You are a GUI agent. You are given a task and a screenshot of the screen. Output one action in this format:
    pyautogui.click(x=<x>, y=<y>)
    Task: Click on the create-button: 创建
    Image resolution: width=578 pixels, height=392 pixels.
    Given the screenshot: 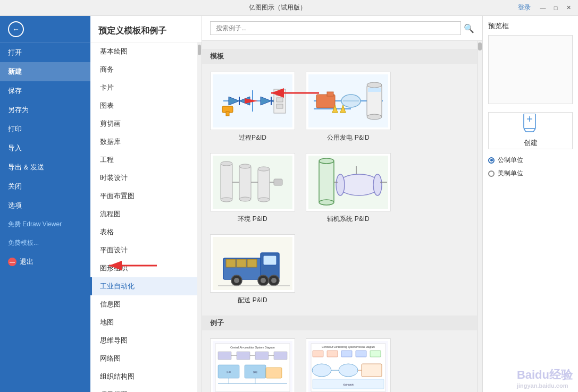 What is the action you would take?
    pyautogui.click(x=531, y=131)
    